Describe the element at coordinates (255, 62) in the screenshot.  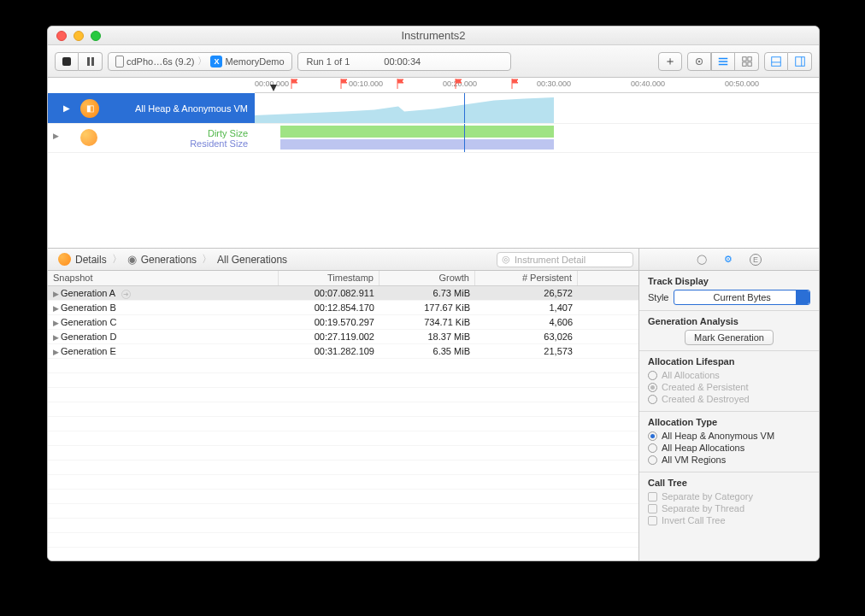
I see `target-process-label: MemoryDemo` at that location.